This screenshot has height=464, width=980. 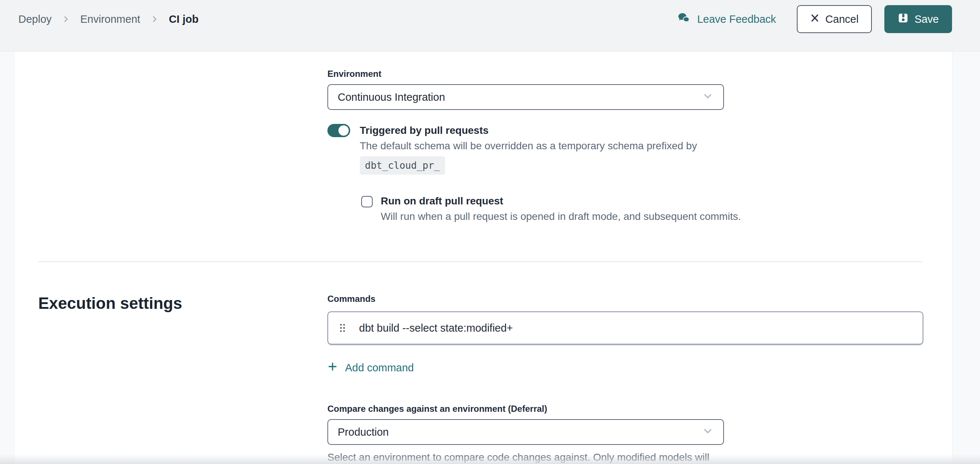 I want to click on cancel-button-label: Cancel, so click(x=842, y=19).